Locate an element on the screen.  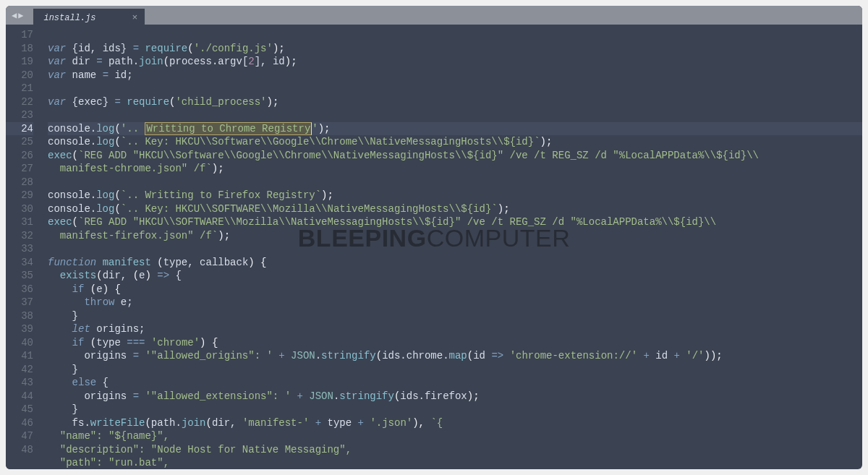
line-number: 22 is located at coordinates (20, 103).